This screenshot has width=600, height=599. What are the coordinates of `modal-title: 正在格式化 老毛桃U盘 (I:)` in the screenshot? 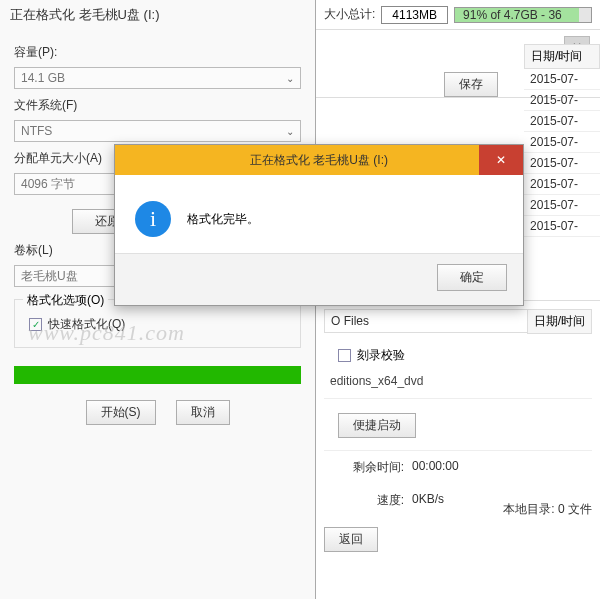 It's located at (319, 160).